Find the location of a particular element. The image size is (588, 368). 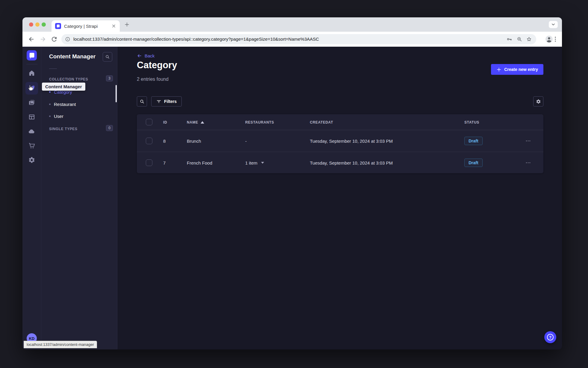

column-header-name: NAME is located at coordinates (196, 122).